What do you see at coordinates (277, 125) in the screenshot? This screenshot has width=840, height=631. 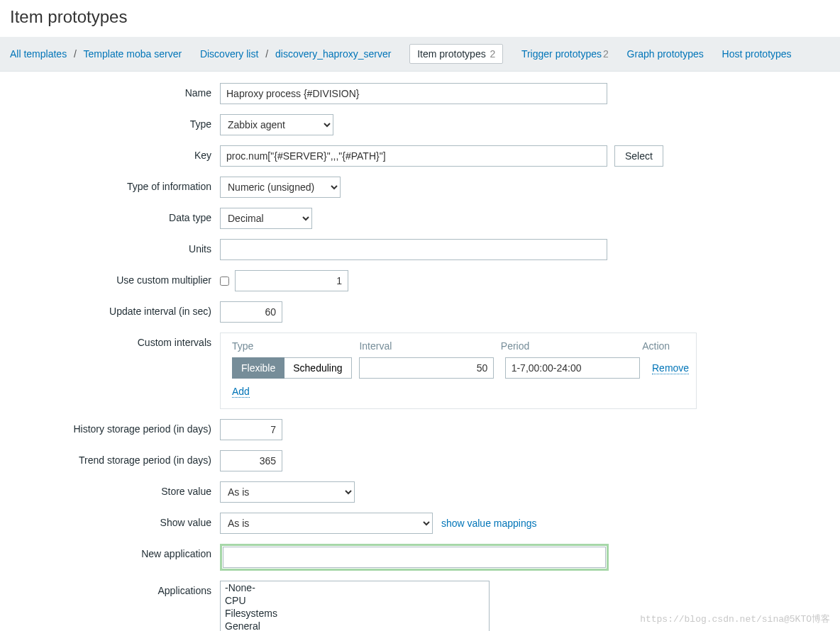 I see `type-select: Zabbix agent` at bounding box center [277, 125].